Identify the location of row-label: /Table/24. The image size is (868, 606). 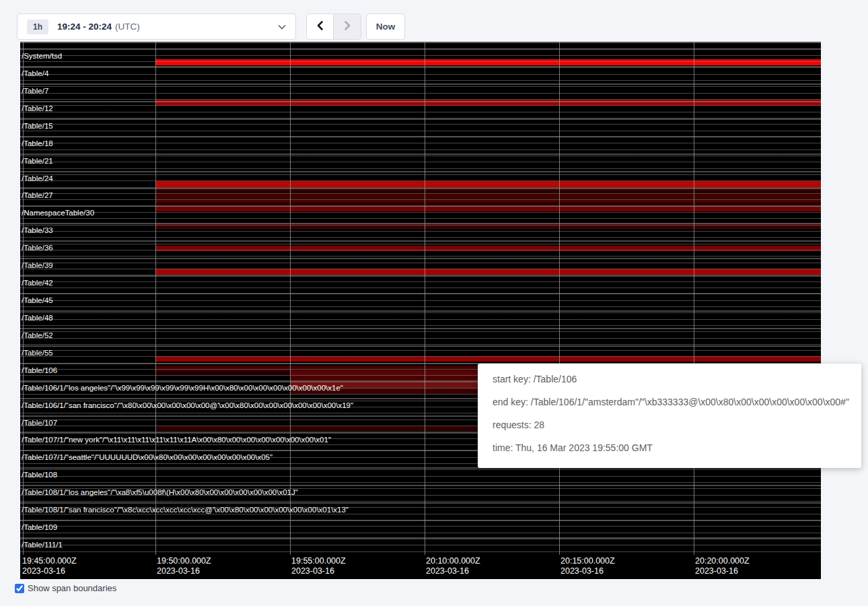
(38, 178).